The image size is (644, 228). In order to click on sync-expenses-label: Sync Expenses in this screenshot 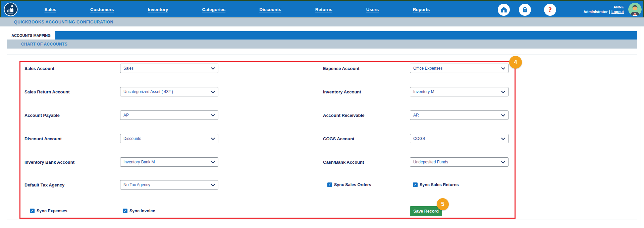, I will do `click(52, 211)`.